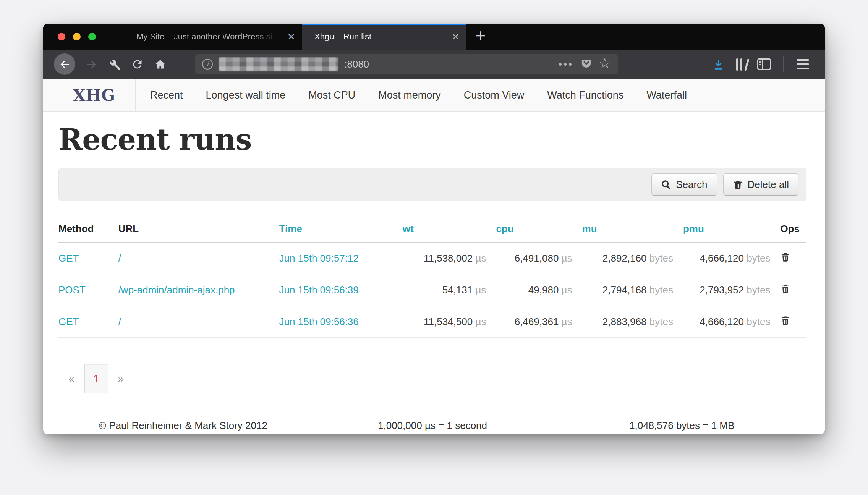  I want to click on pagination-page-1: 1, so click(96, 379).